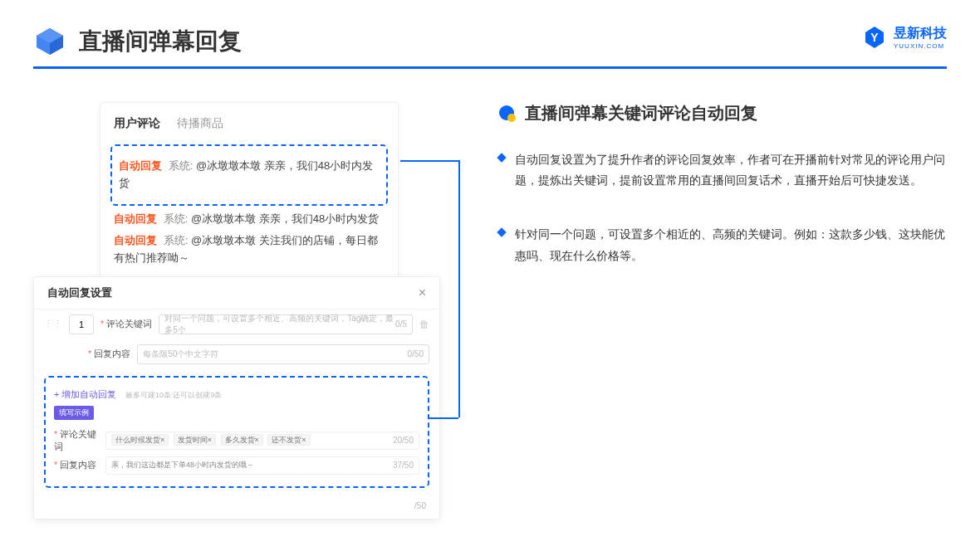 This screenshot has height=551, width=980. Describe the element at coordinates (200, 124) in the screenshot. I see `tab-pending-products: 待播商品` at that location.